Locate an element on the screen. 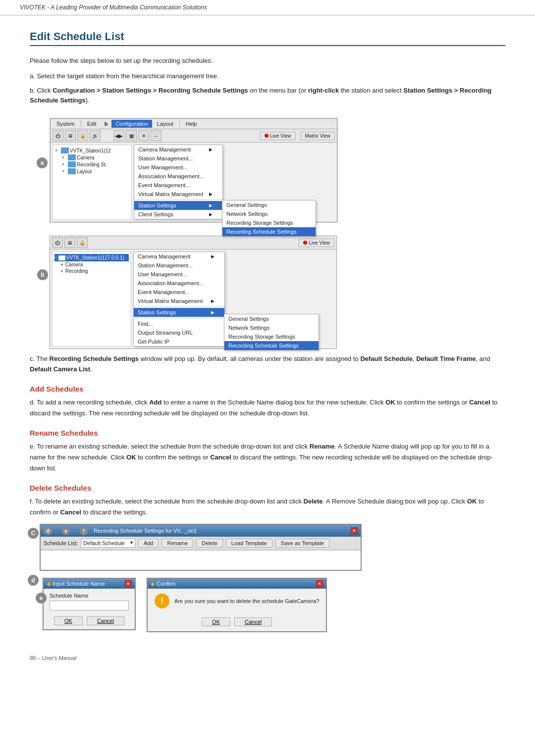  menu-virtual-matrix: Virtual Matrix Management ▶ is located at coordinates (178, 194).